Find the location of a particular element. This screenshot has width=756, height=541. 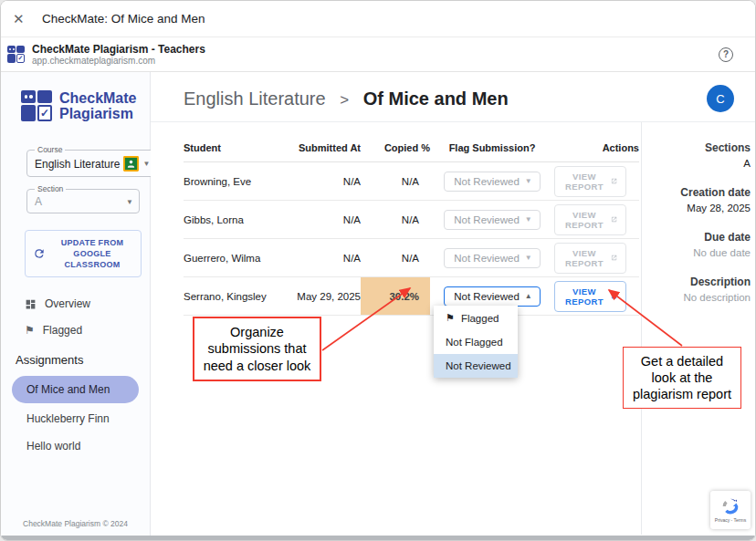

sections-label: Sections is located at coordinates (699, 148).